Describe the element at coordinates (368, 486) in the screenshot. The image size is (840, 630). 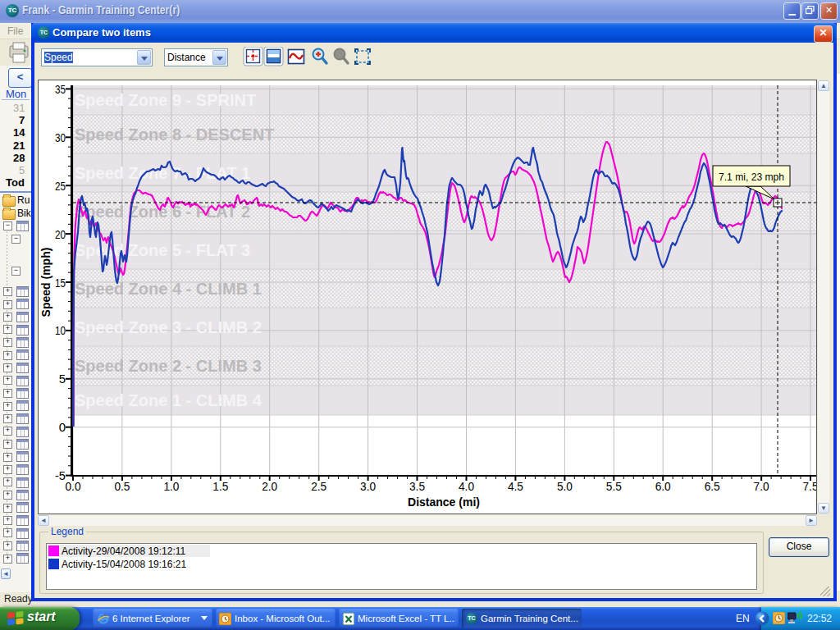
I see `svg-text: 3.0` at that location.